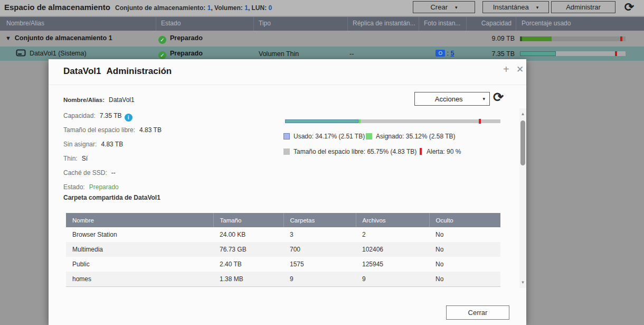 The height and width of the screenshot is (325, 644). I want to click on scroll-down-arrow-icon: ▼, so click(523, 282).